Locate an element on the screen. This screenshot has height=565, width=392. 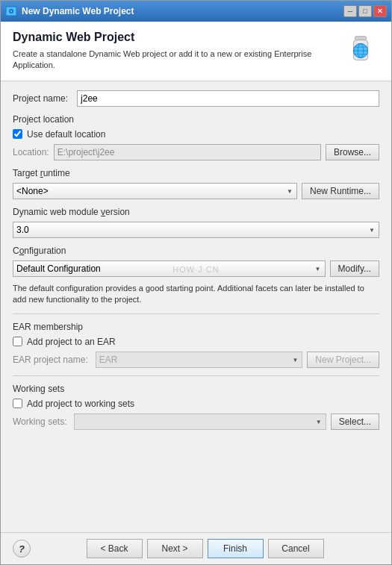
configuration-select: Default Configuration is located at coordinates (169, 269).